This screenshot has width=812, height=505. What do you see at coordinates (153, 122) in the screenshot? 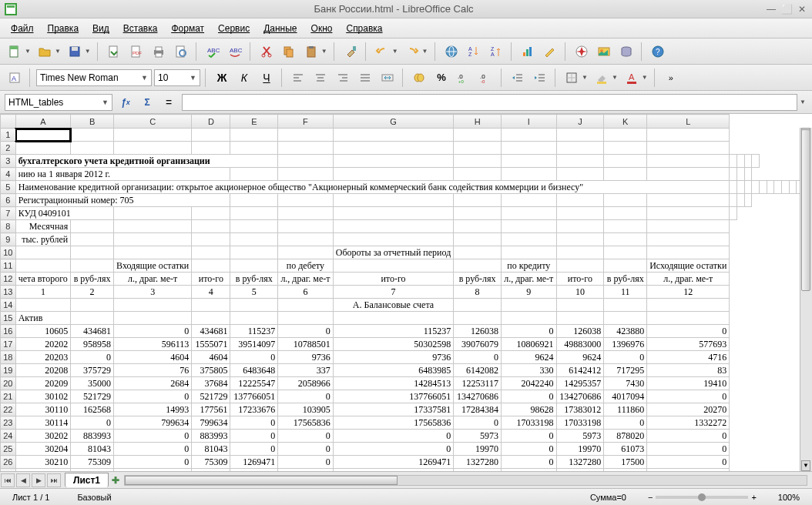
I see `col-header-C: C` at bounding box center [153, 122].